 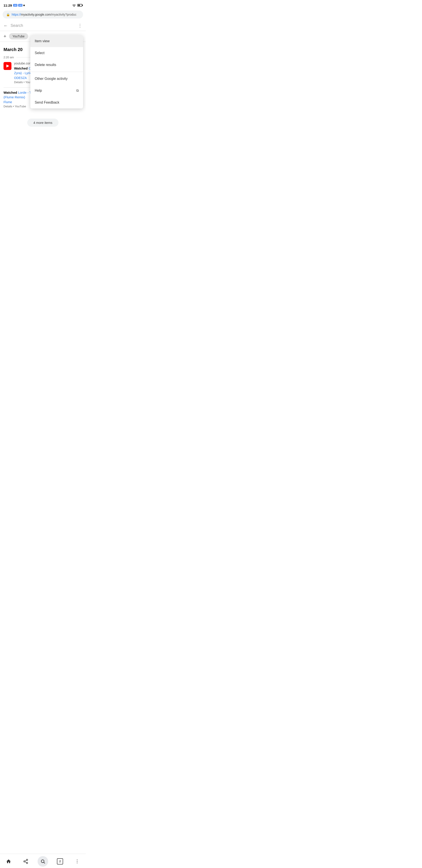 What do you see at coordinates (74, 5) in the screenshot?
I see `wifi-icon` at bounding box center [74, 5].